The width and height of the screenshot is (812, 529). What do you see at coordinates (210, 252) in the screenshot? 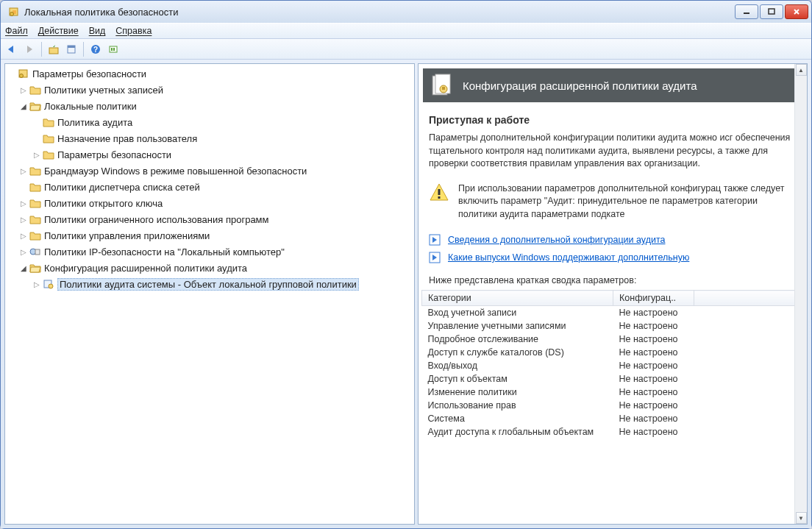
I see `tree-ipsec: ▷ Политики IP-безопасности на "Локальный…` at bounding box center [210, 252].